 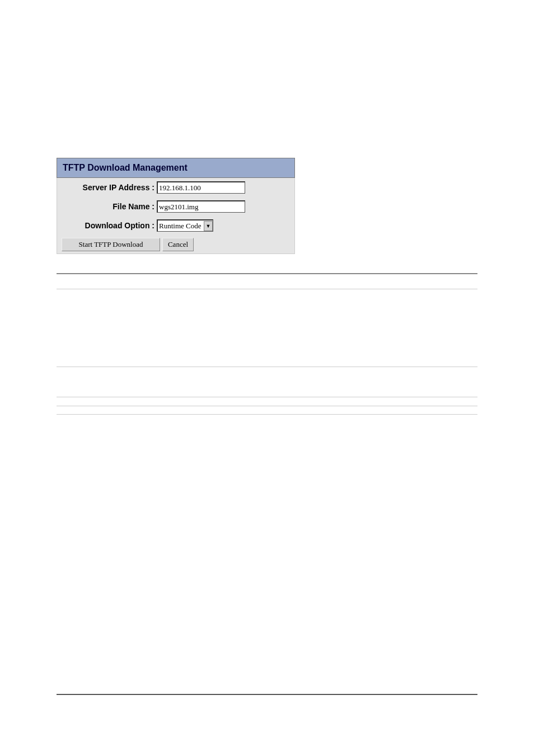 What do you see at coordinates (180, 226) in the screenshot?
I see `download-option-value: Runtime Code` at bounding box center [180, 226].